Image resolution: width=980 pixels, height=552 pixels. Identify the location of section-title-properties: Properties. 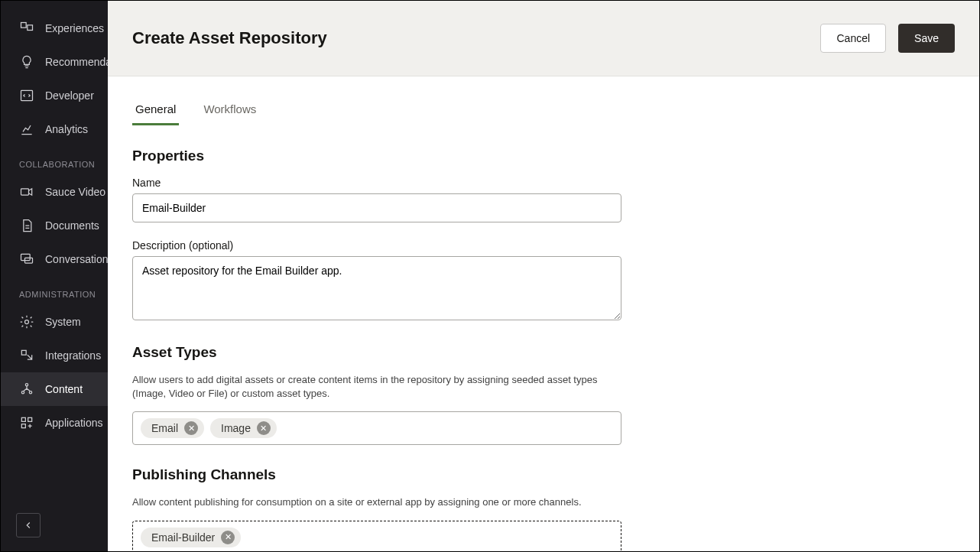
(544, 156).